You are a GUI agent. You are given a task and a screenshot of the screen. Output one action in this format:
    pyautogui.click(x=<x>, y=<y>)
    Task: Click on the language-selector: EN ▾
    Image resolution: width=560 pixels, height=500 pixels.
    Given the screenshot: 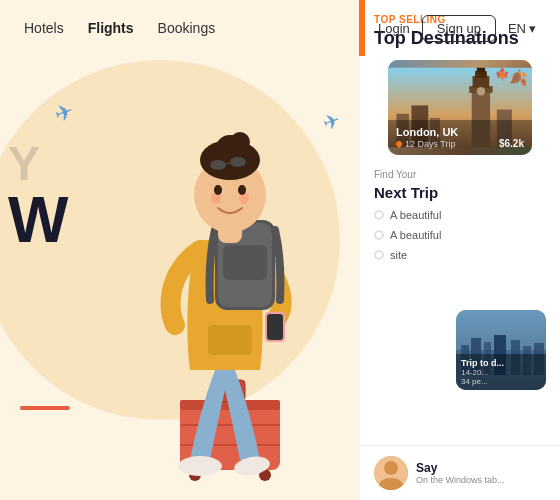 What is the action you would take?
    pyautogui.click(x=522, y=28)
    